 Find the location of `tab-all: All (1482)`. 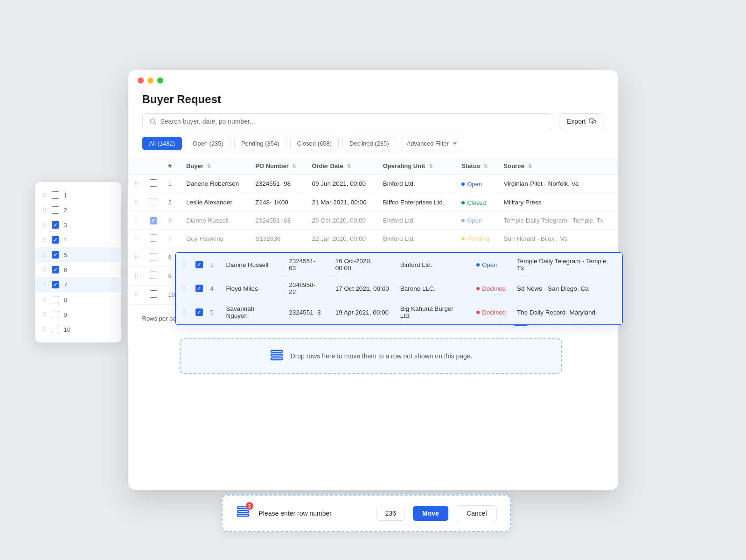

tab-all: All (1482) is located at coordinates (162, 144).